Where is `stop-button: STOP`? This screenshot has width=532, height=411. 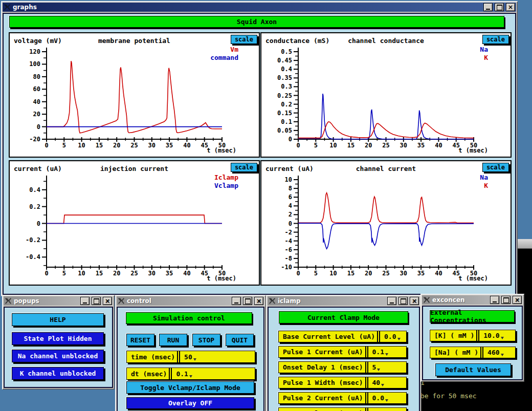
stop-button: STOP is located at coordinates (207, 340).